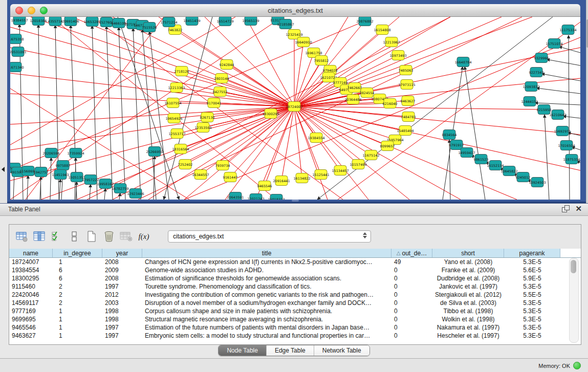  What do you see at coordinates (295, 295) in the screenshot?
I see `table-row: 2242004622012Investigating the contribut…` at bounding box center [295, 295].